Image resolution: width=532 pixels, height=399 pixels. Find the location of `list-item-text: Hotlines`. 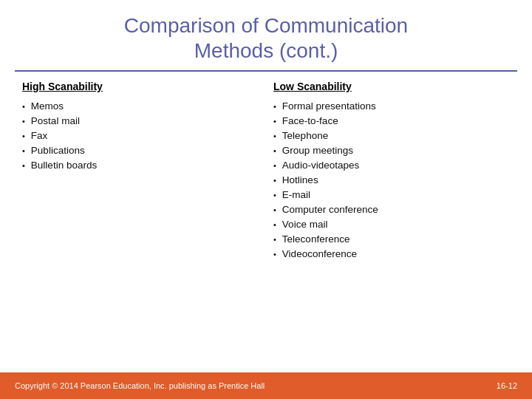

list-item-text: Hotlines is located at coordinates (300, 180).